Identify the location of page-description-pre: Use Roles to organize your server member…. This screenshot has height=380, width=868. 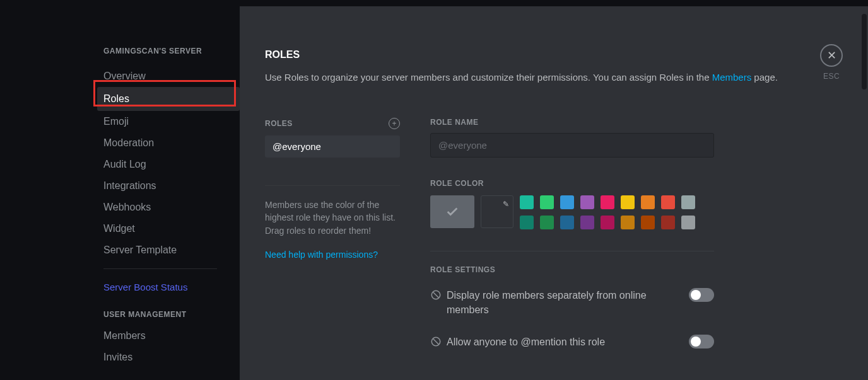
(488, 77).